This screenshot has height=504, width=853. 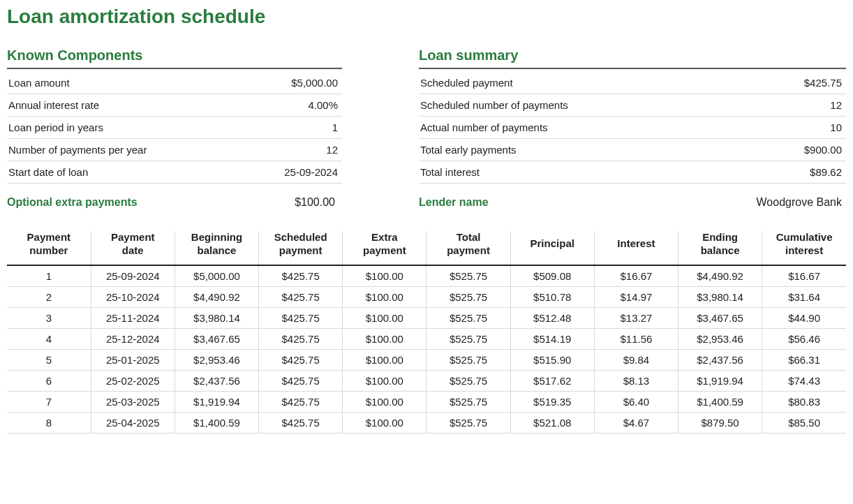 What do you see at coordinates (216, 422) in the screenshot?
I see `schedule-cell: $1,400.59` at bounding box center [216, 422].